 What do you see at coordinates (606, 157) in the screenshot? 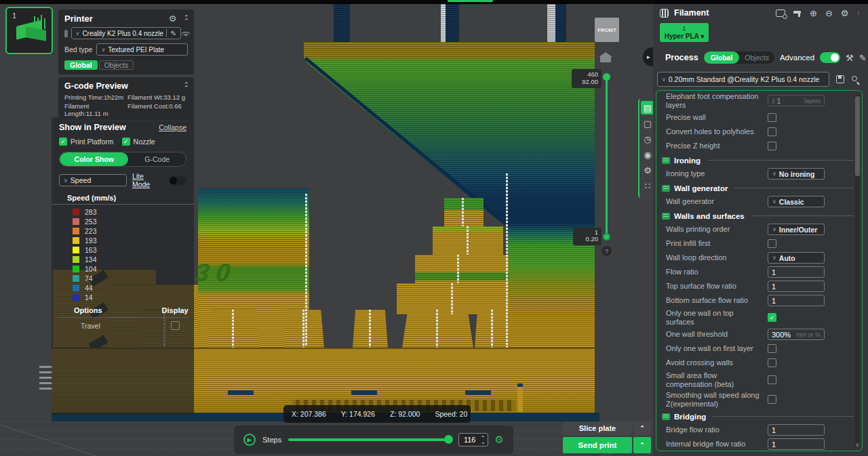
I see `layer-range-slider` at bounding box center [606, 157].